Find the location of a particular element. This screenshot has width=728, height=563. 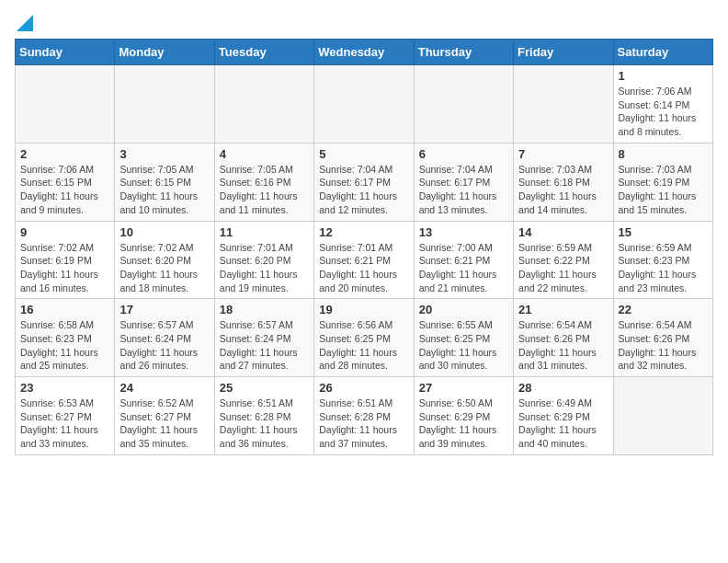

day-cell-4: 4Sunrise: 7:05 AM Sunset: 6:16 PM Daylig… is located at coordinates (264, 182).